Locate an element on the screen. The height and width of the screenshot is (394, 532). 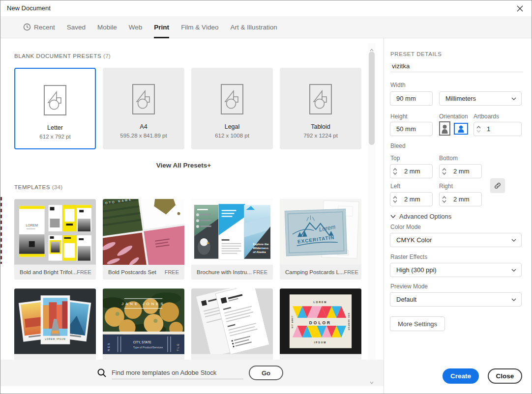
preset-dimensions: 595.28 x 841.89 pt is located at coordinates (144, 136).